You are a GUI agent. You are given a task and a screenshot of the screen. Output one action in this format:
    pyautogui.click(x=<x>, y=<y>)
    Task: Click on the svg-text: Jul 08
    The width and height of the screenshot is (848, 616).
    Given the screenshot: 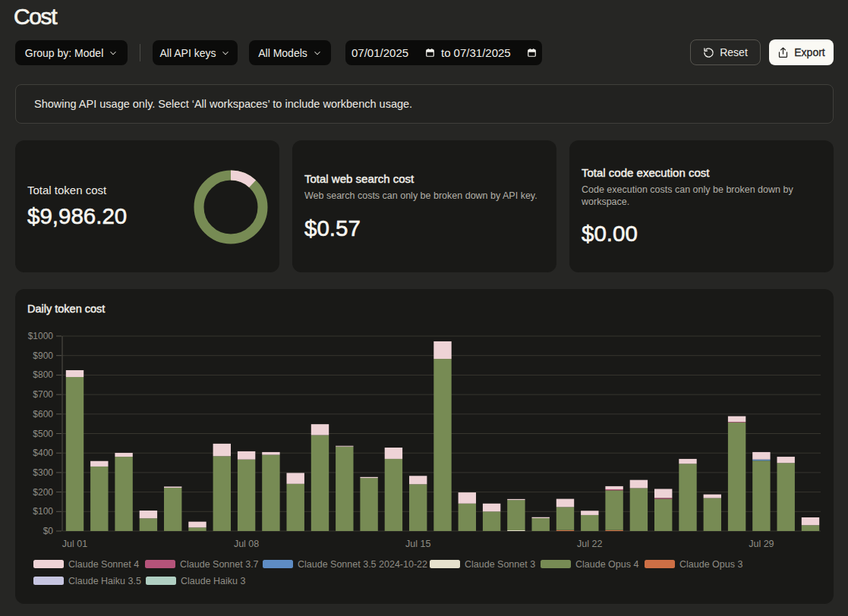 What is the action you would take?
    pyautogui.click(x=246, y=544)
    